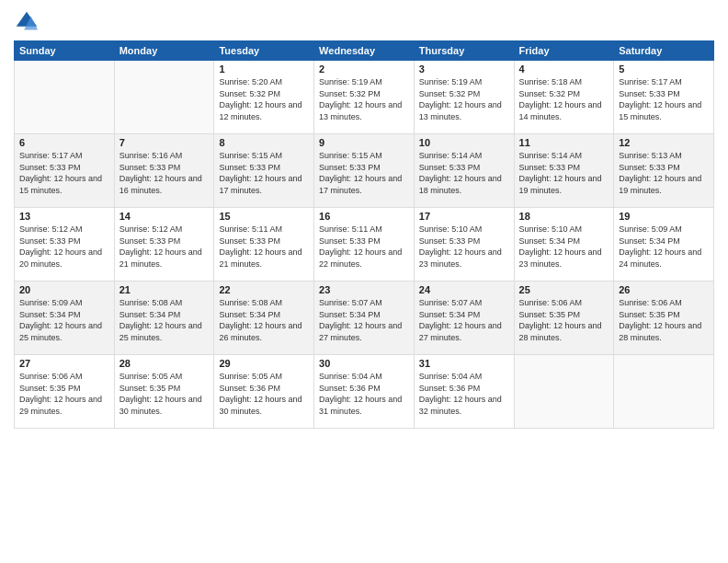  Describe the element at coordinates (364, 290) in the screenshot. I see `day-number: 23` at that location.